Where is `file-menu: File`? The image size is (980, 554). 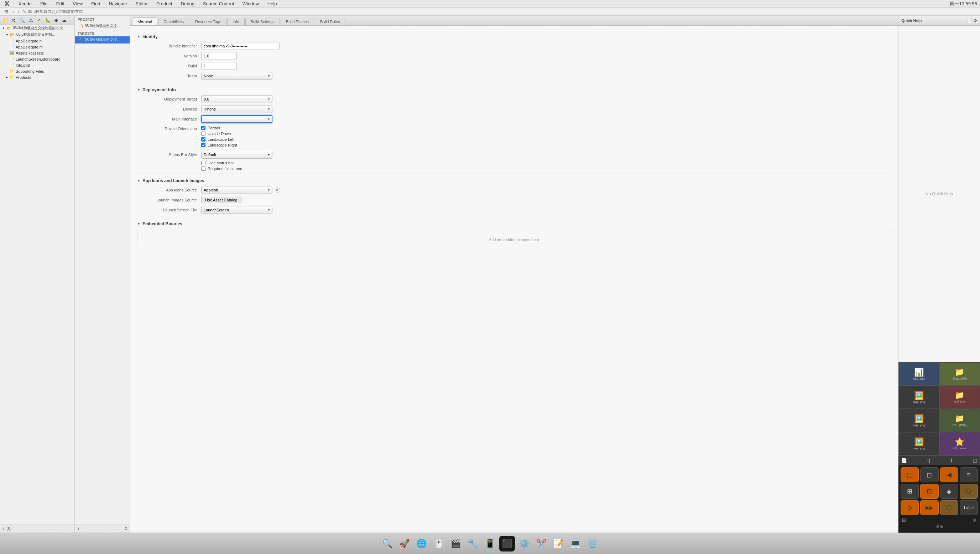
file-menu: File is located at coordinates (44, 4).